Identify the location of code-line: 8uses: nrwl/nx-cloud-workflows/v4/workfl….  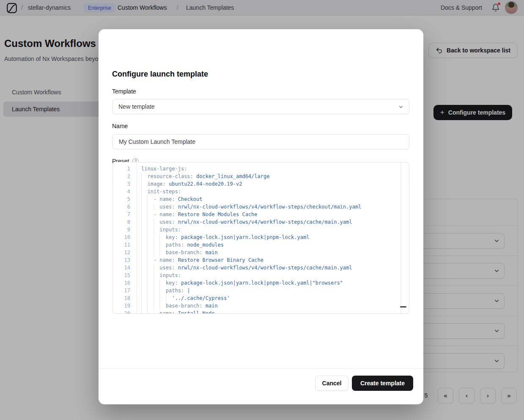
(261, 222).